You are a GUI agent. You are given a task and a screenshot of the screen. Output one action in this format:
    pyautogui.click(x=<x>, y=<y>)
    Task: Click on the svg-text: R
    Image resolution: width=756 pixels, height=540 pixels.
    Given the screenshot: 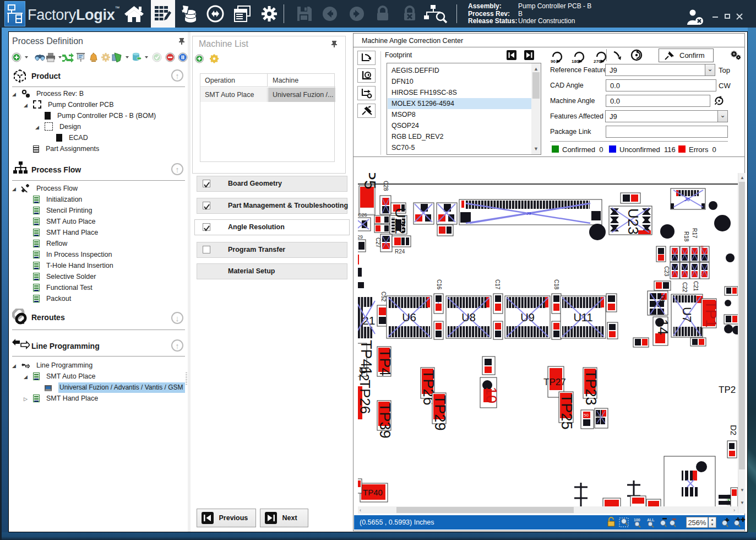 What is the action you would take?
    pyautogui.click(x=703, y=247)
    